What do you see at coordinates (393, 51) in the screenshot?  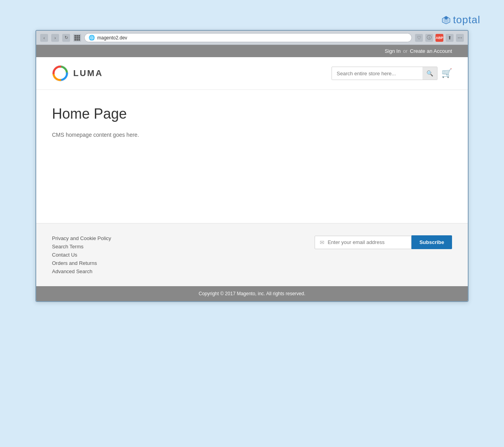 I see `sign-in-link: Sign In` at bounding box center [393, 51].